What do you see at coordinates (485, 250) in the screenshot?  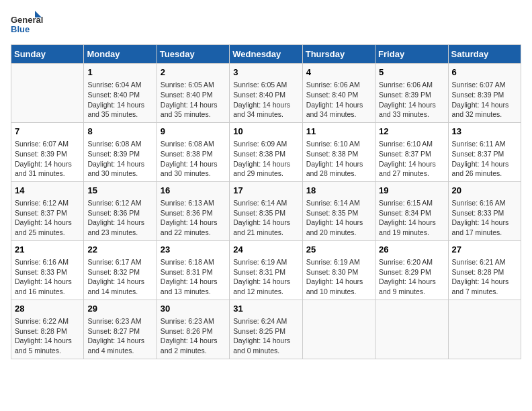 I see `day-number: 27` at bounding box center [485, 250].